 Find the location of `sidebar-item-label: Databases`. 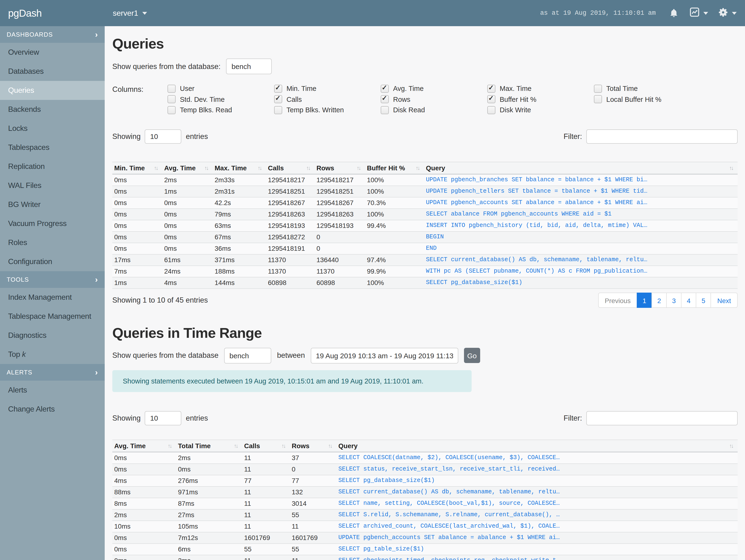

sidebar-item-label: Databases is located at coordinates (26, 71).